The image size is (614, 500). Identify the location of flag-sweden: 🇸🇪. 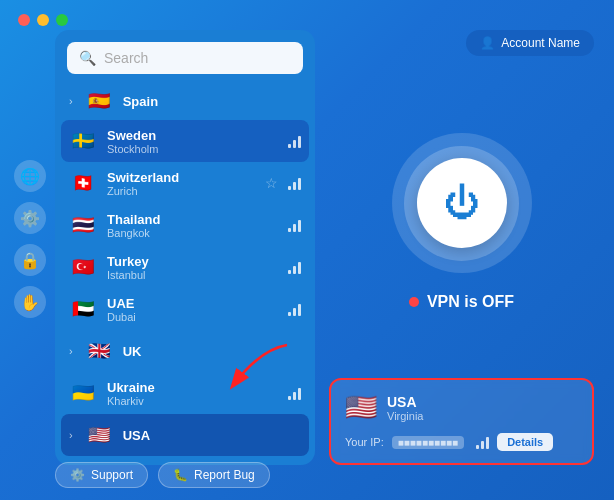
(83, 141).